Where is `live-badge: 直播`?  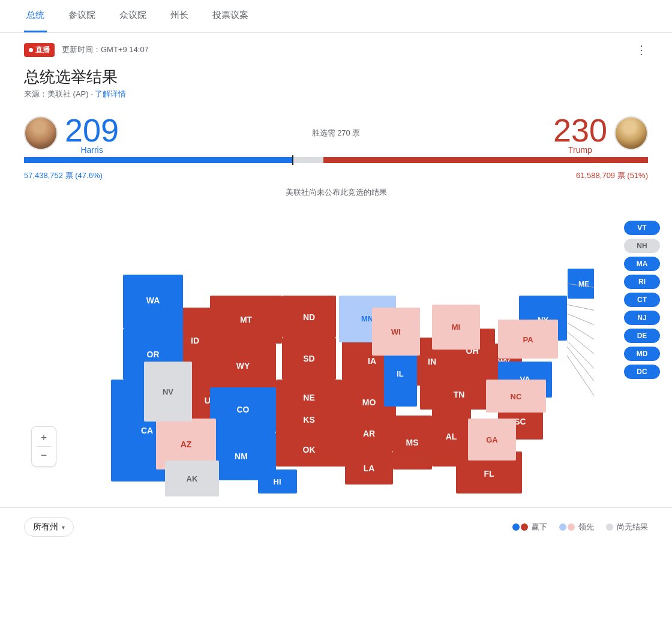 live-badge: 直播 is located at coordinates (40, 50).